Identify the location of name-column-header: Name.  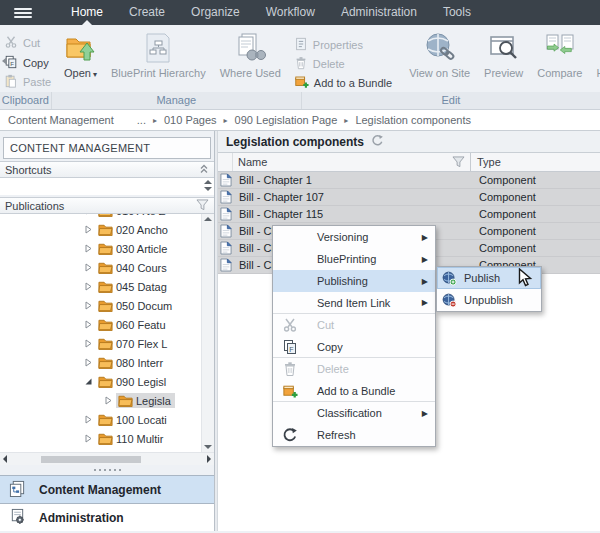
(352, 162).